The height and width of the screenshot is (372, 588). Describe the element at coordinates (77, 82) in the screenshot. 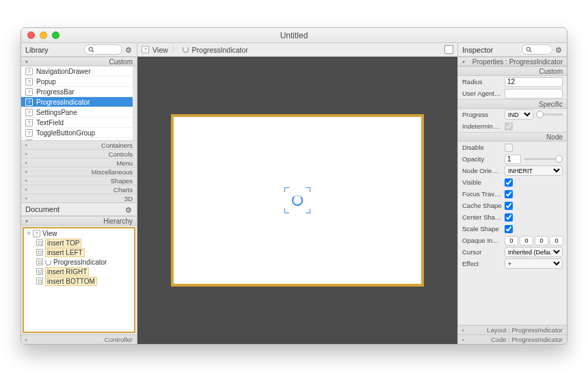

I see `library-item: ?Popup` at that location.